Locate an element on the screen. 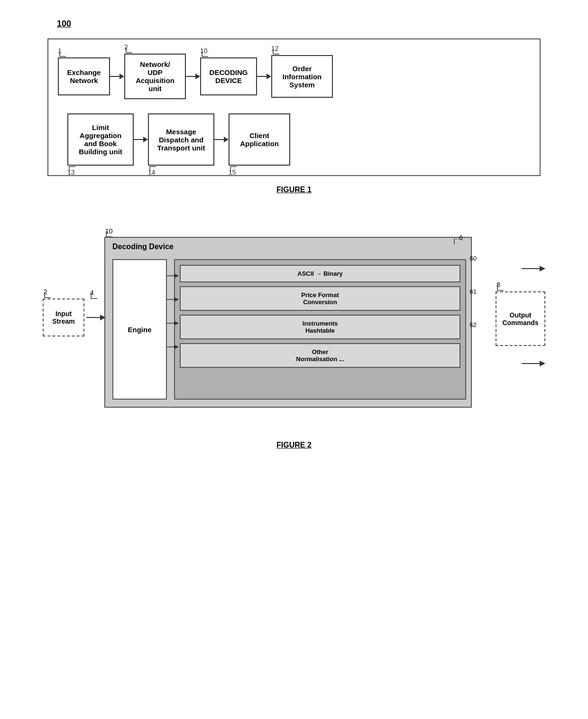 The width and height of the screenshot is (588, 719). fig1-top-row: 1 ExchangeNetwork 2 Ne is located at coordinates (294, 76).